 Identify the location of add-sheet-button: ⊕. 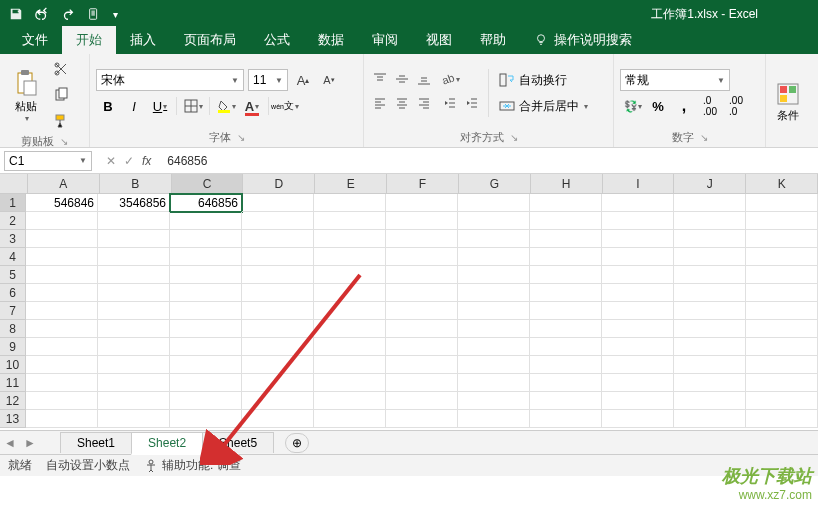
(297, 443).